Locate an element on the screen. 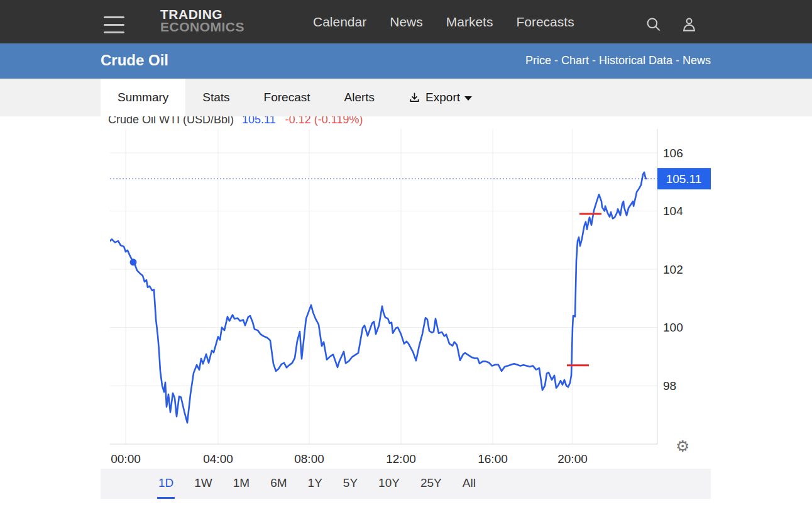 The image size is (812, 524). menu-icon is located at coordinates (114, 25).